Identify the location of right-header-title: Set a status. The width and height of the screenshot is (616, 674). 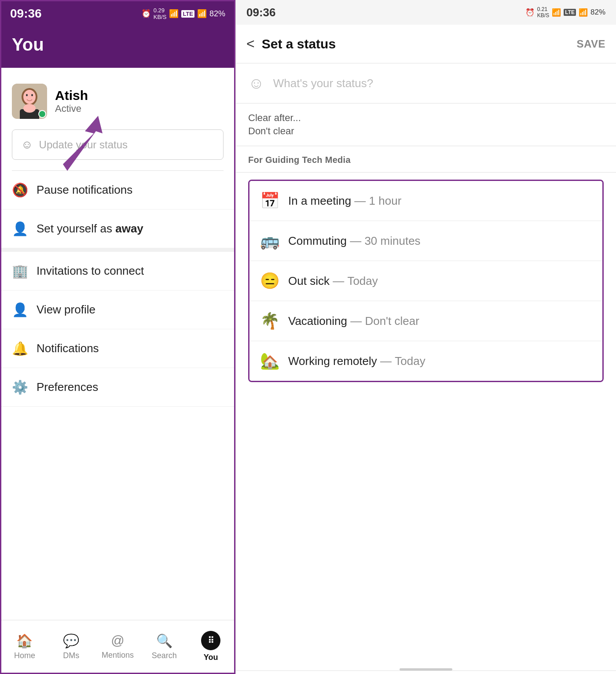
(416, 44).